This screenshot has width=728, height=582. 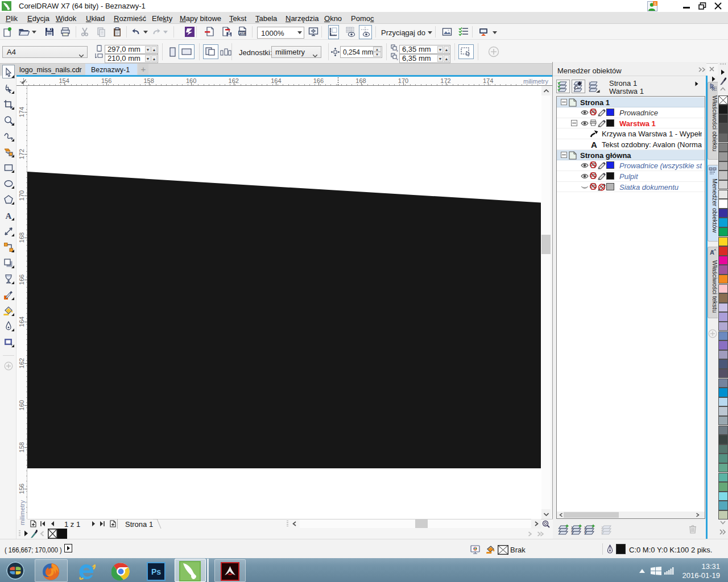 I want to click on svg-text: 3, so click(x=589, y=90).